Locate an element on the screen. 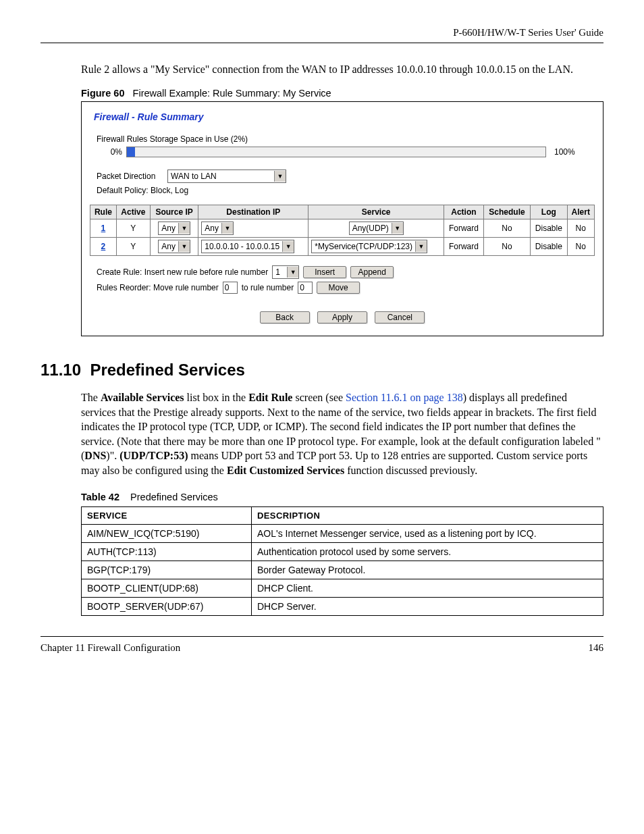  back-button: Back is located at coordinates (285, 317).